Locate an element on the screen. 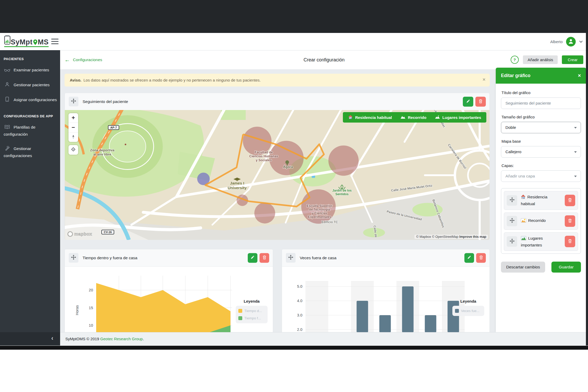  book-icon is located at coordinates (7, 128).